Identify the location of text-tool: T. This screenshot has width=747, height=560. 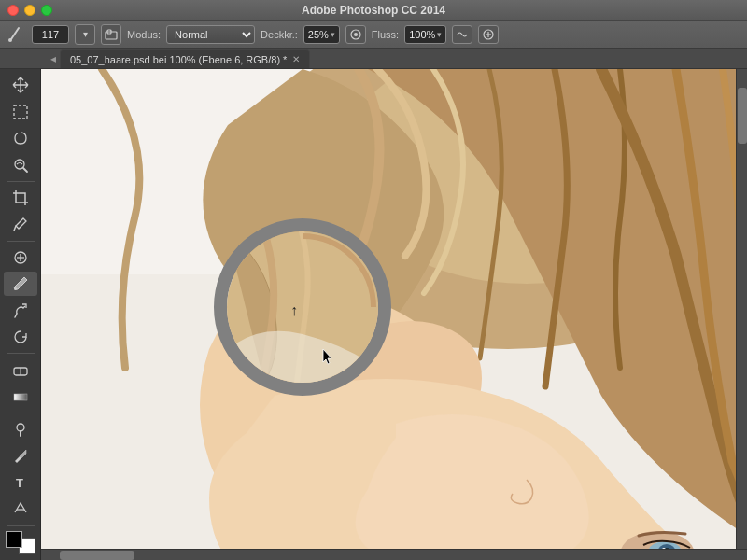
(21, 483).